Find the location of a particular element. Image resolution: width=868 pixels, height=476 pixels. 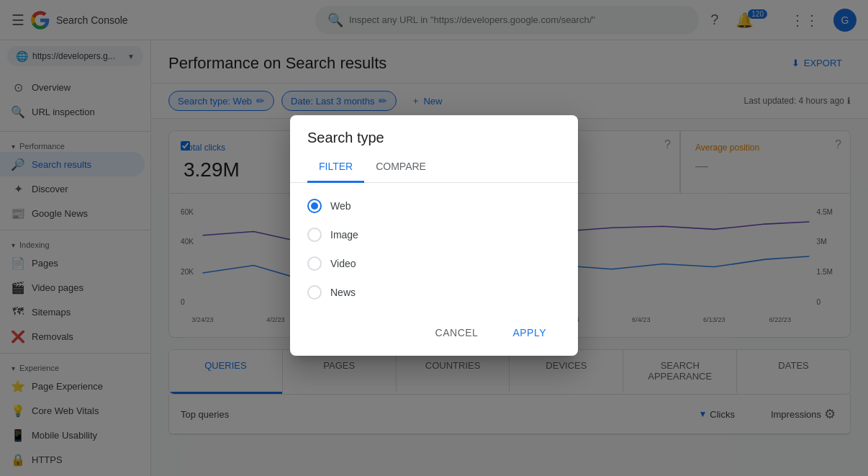

radio-video is located at coordinates (315, 264).